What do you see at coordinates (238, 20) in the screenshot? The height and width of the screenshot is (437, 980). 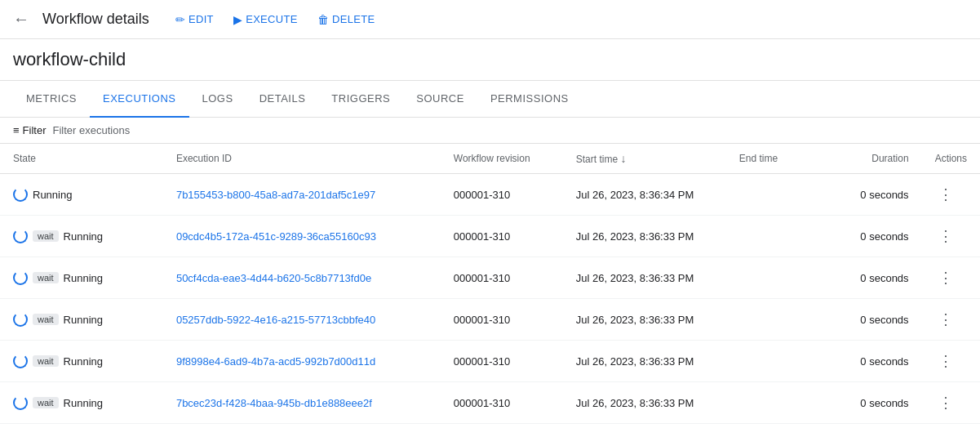 I see `execute-icon: ▶` at bounding box center [238, 20].